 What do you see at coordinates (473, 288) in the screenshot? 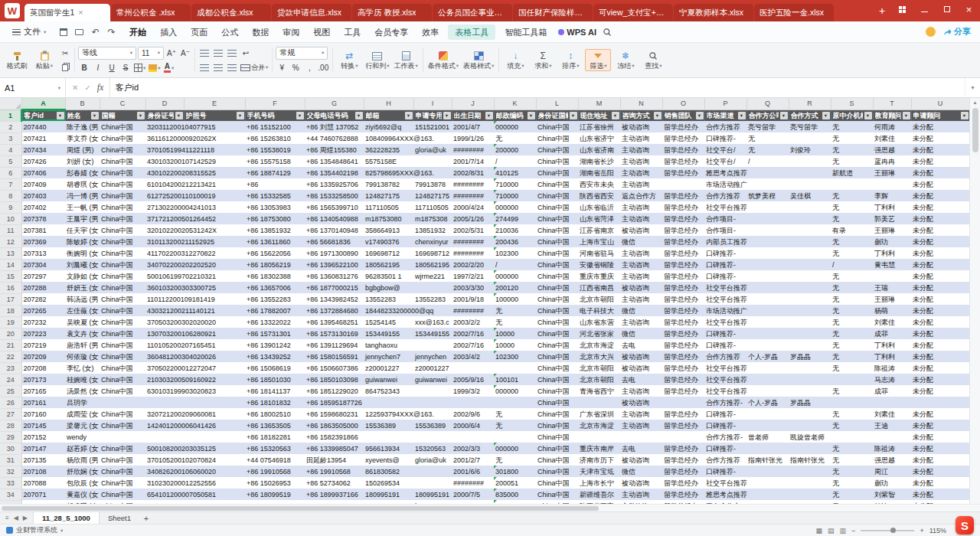
I see `cell: 2003/3/30` at bounding box center [473, 288].